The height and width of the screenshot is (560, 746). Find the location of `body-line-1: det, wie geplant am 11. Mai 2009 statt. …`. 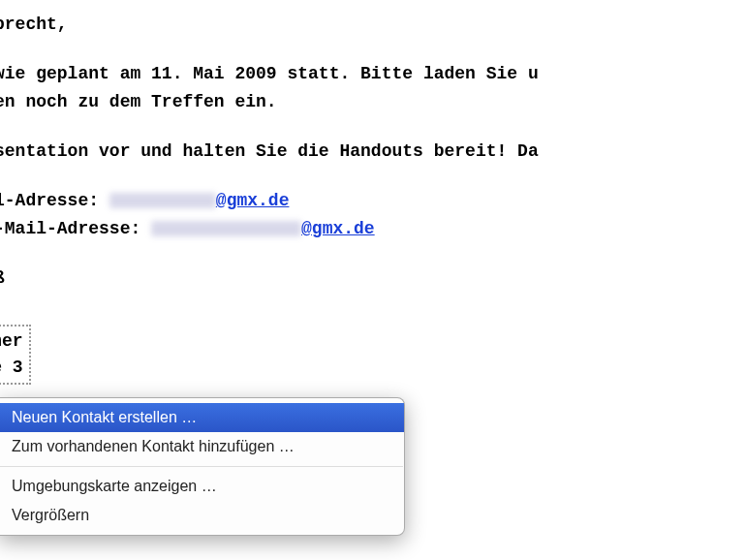

body-line-1: det, wie geplant am 11. Mai 2009 statt. … is located at coordinates (373, 74).